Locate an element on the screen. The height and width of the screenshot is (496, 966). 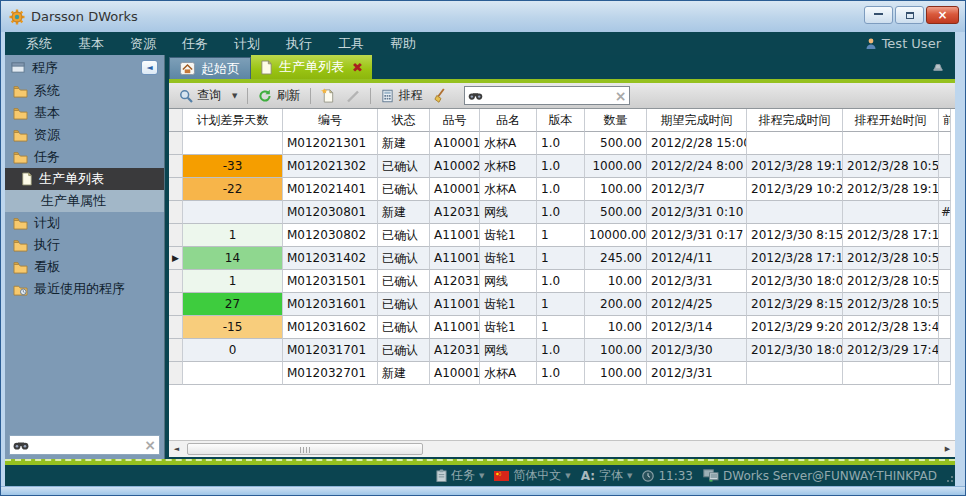
status-task-button: 任务 ▼ is located at coordinates (460, 476).